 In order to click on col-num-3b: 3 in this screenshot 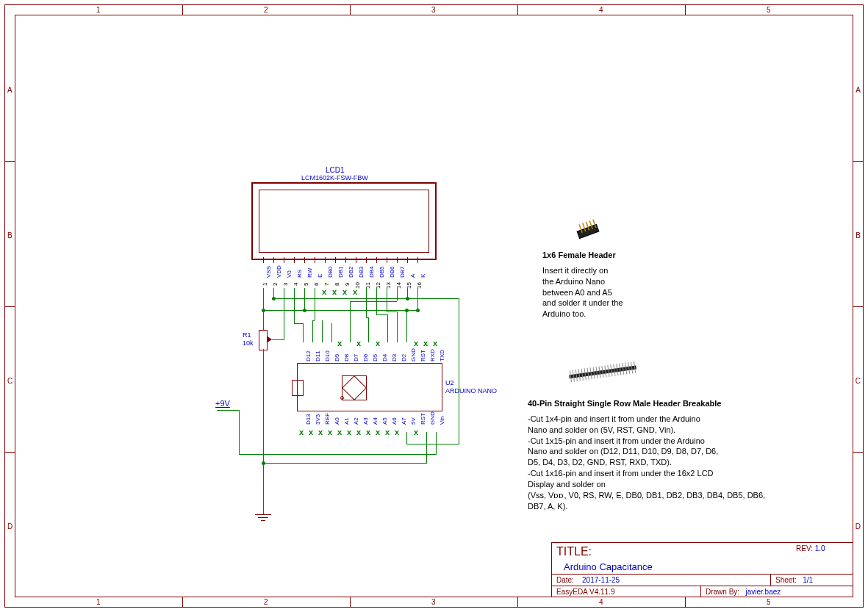, I will do `click(434, 602)`.